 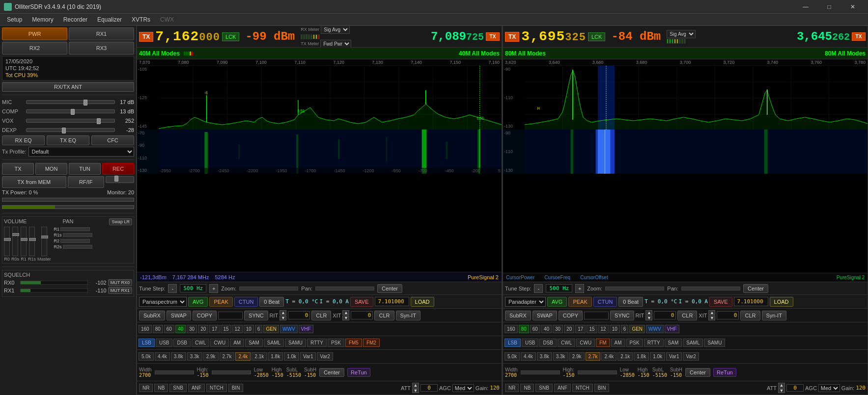 I want to click on p2-att-input, so click(x=795, y=388).